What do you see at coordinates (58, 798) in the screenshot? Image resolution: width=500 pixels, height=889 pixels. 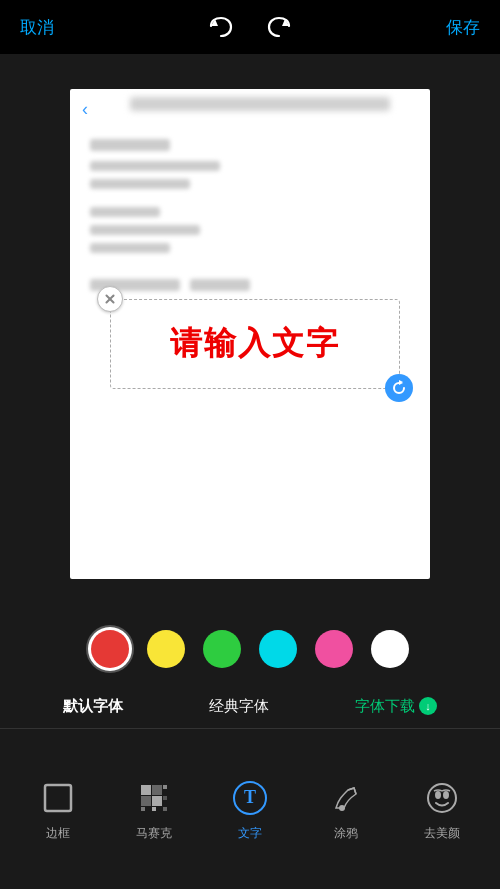 I see `border-icon` at bounding box center [58, 798].